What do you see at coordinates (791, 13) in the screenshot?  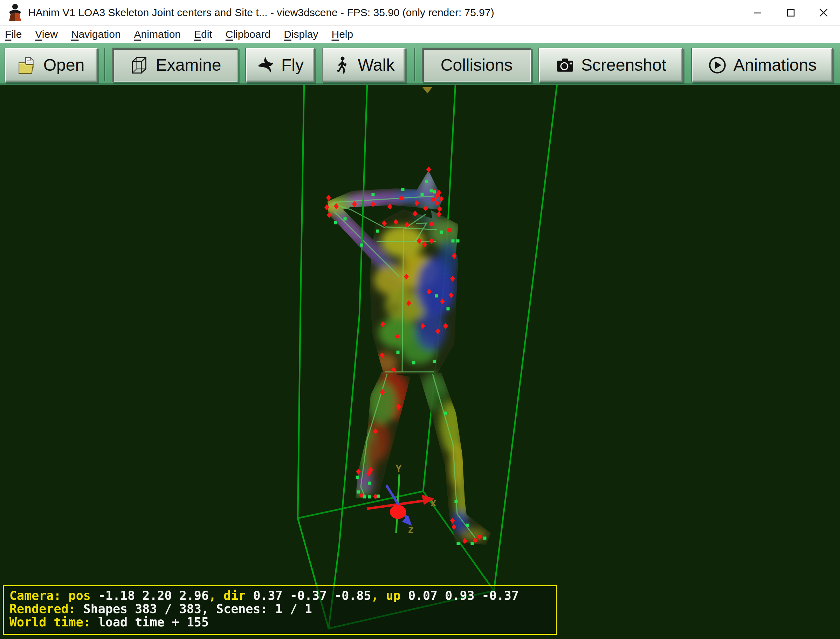 I see `maximize-icon` at bounding box center [791, 13].